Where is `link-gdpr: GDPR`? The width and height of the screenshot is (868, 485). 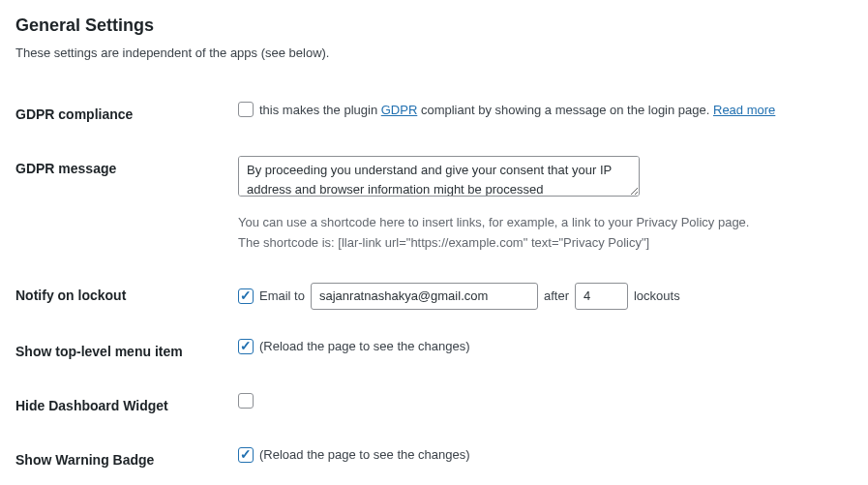 link-gdpr: GDPR is located at coordinates (400, 110).